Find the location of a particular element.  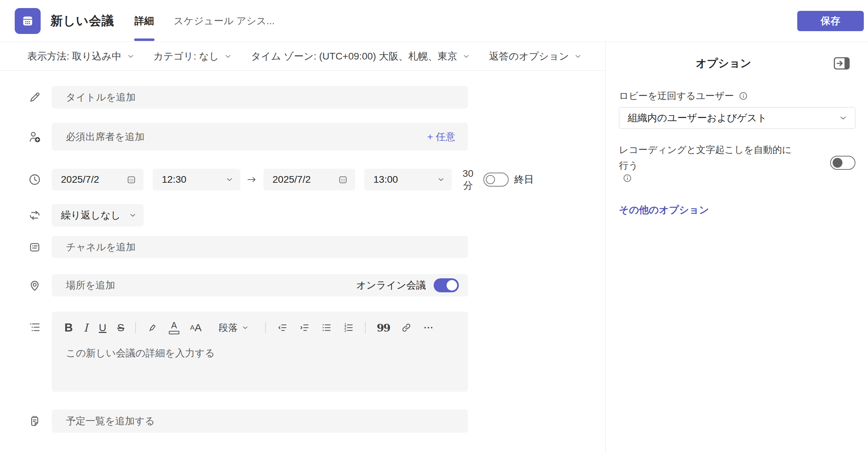

tab-scheduling-assistant: スケジュール アシス... is located at coordinates (224, 21).